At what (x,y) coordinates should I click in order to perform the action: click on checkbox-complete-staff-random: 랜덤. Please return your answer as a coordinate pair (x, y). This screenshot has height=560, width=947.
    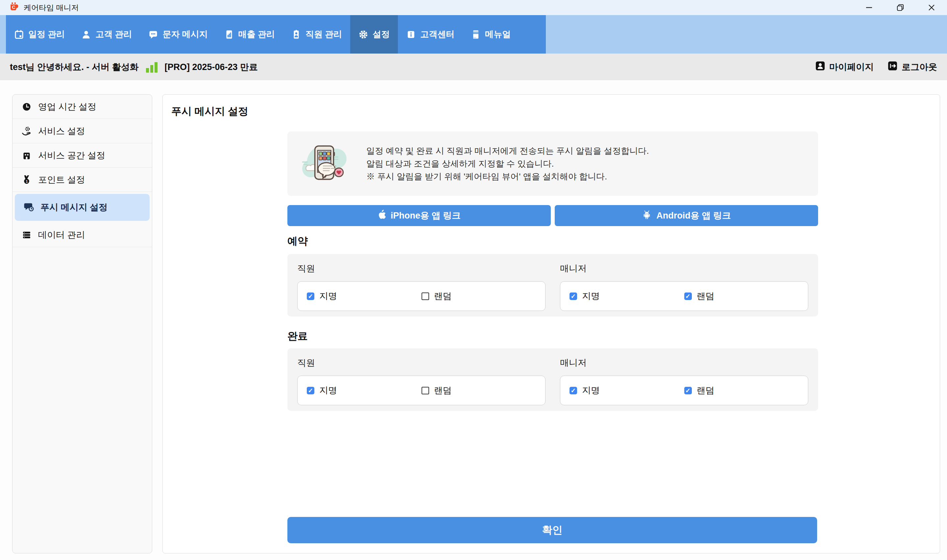
    Looking at the image, I should click on (484, 390).